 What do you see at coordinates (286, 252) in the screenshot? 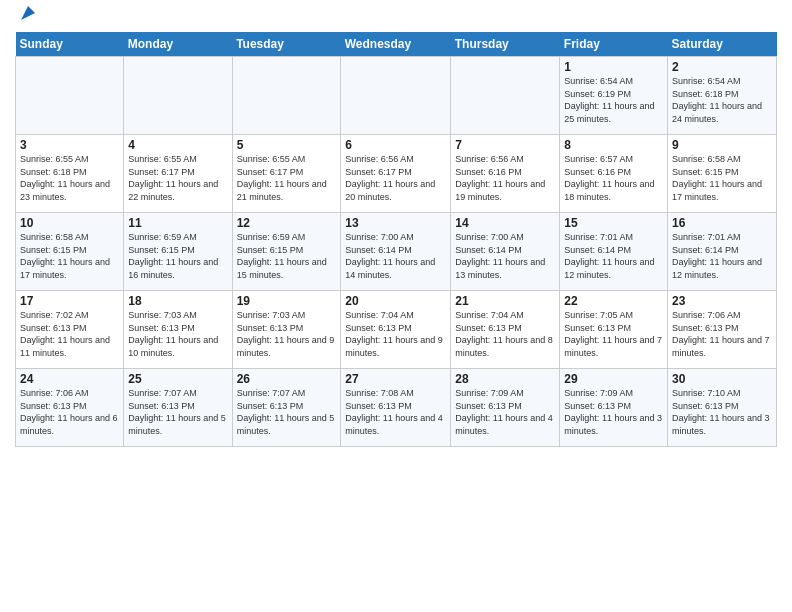
I see `calendar-cell: 12Sunrise: 6:59 AMSunset: 6:15 PMDayligh…` at bounding box center [286, 252].